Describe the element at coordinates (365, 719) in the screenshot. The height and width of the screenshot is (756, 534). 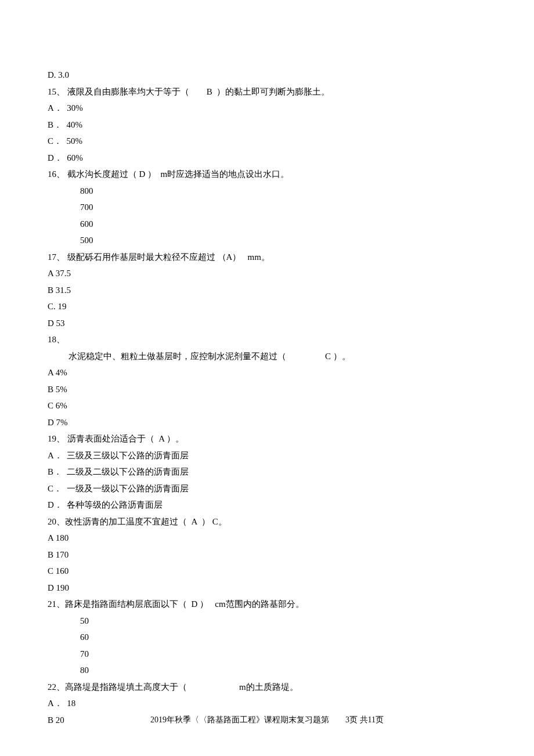
I see `footer-page: 3页 共11页` at that location.